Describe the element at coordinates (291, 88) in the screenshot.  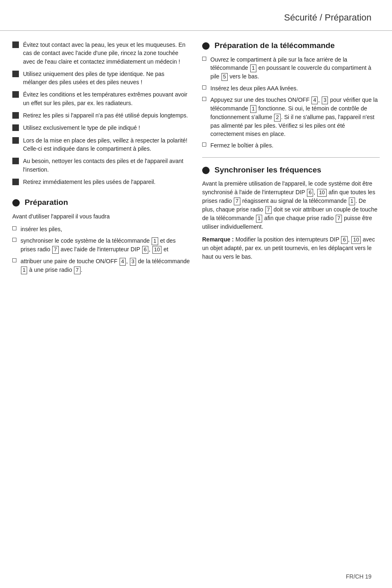
I see `list-item: Insérez les deux piles AAA livrées.` at that location.